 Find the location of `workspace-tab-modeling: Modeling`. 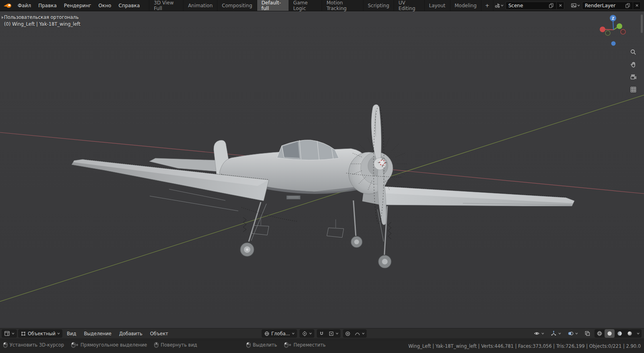

workspace-tab-modeling: Modeling is located at coordinates (466, 6).